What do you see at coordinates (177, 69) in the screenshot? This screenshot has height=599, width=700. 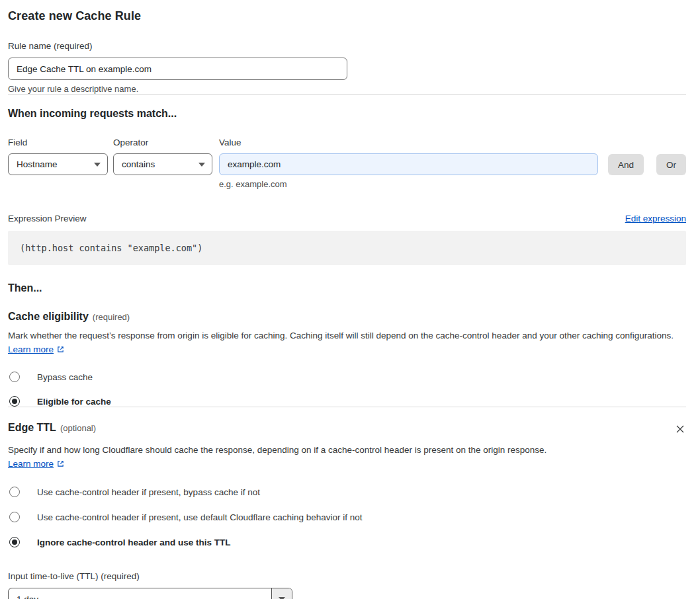 I see `rule-name-input` at bounding box center [177, 69].